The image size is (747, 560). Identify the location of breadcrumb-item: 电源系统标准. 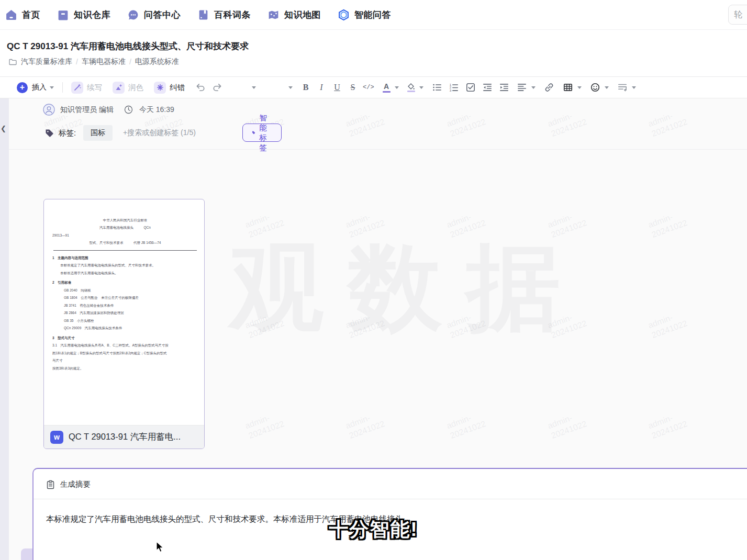
(157, 62).